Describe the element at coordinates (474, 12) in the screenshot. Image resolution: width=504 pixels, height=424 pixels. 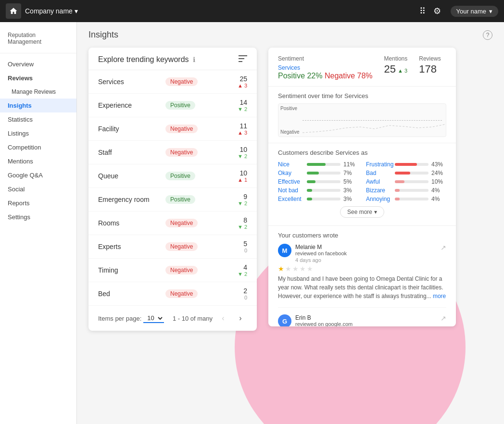
I see `user-menu: Your name ▾` at that location.